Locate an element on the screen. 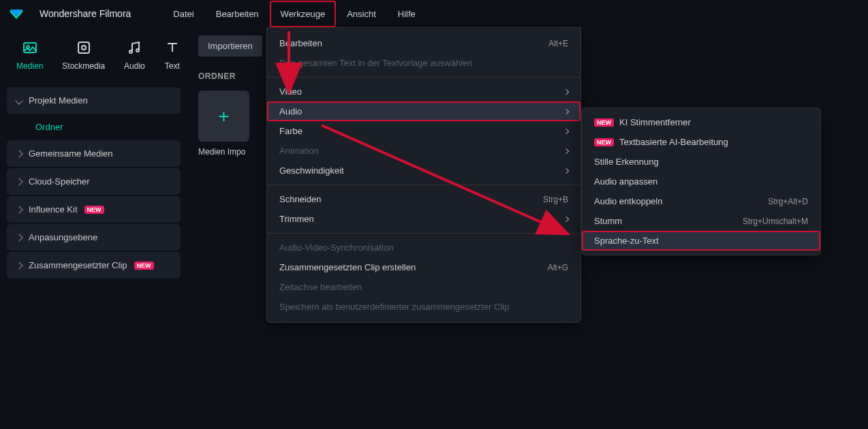 The height and width of the screenshot is (429, 868). sidebar-sub-ordner: Ordner is located at coordinates (94, 127).